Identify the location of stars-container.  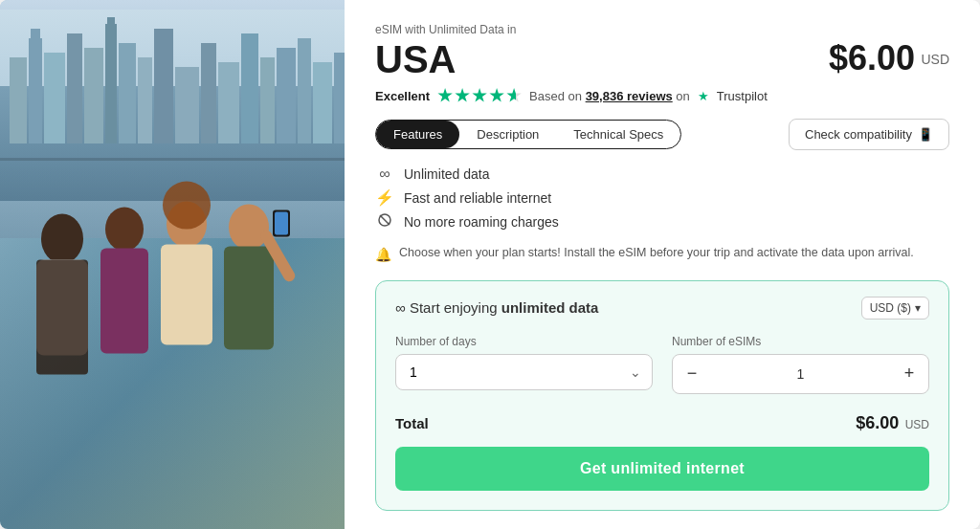
(479, 96).